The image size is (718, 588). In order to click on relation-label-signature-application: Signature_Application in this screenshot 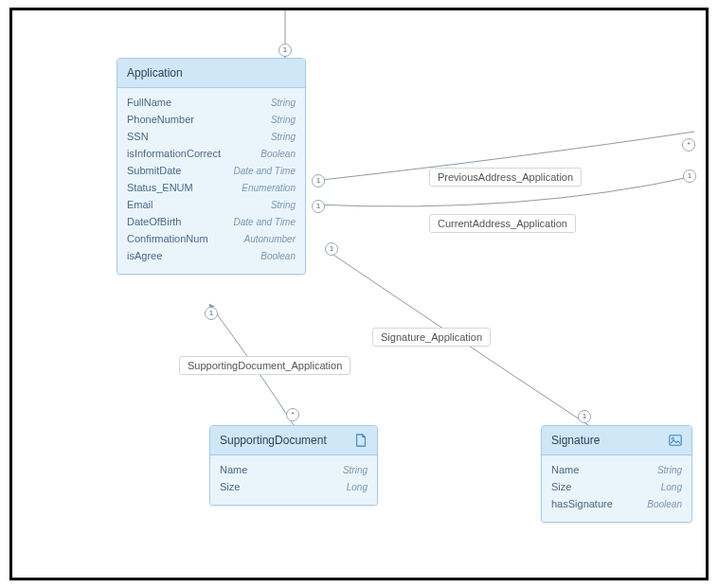, I will do `click(432, 337)`.